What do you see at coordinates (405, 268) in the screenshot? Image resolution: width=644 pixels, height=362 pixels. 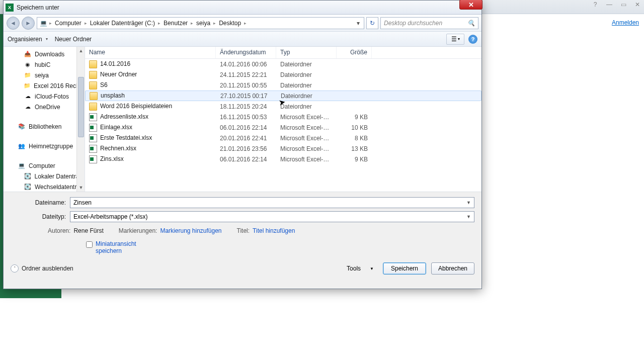 I see `save-button: Speichern` at bounding box center [405, 268].